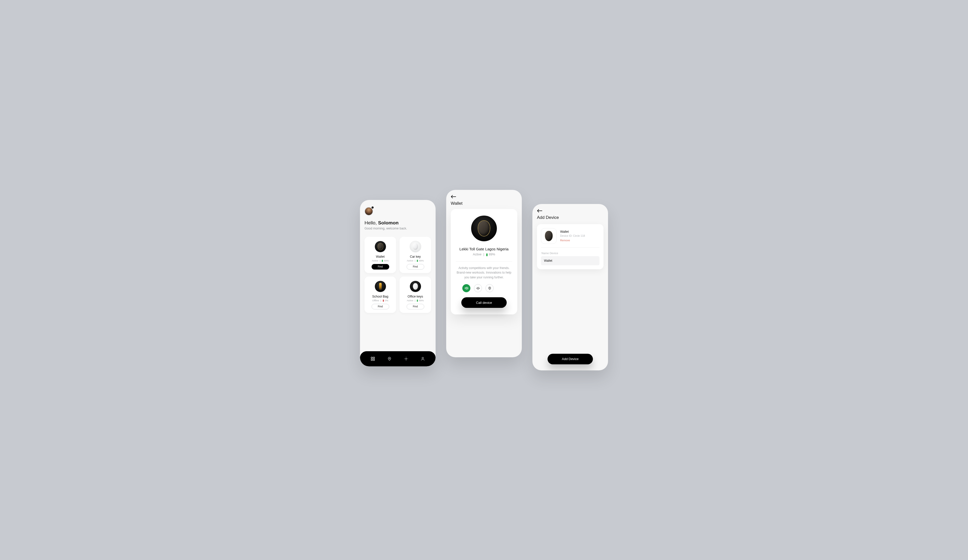  Describe the element at coordinates (484, 303) in the screenshot. I see `call-device-button: Call device` at that location.